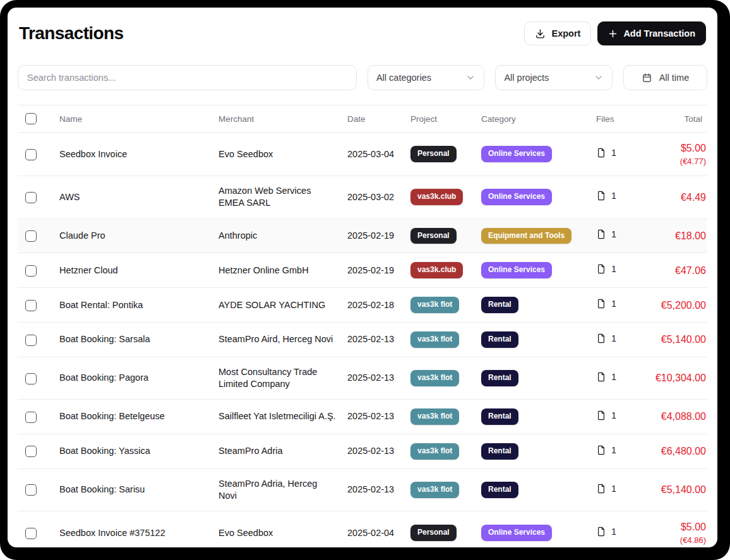 Image resolution: width=730 pixels, height=560 pixels. What do you see at coordinates (666, 78) in the screenshot?
I see `time-range-button: All time` at bounding box center [666, 78].